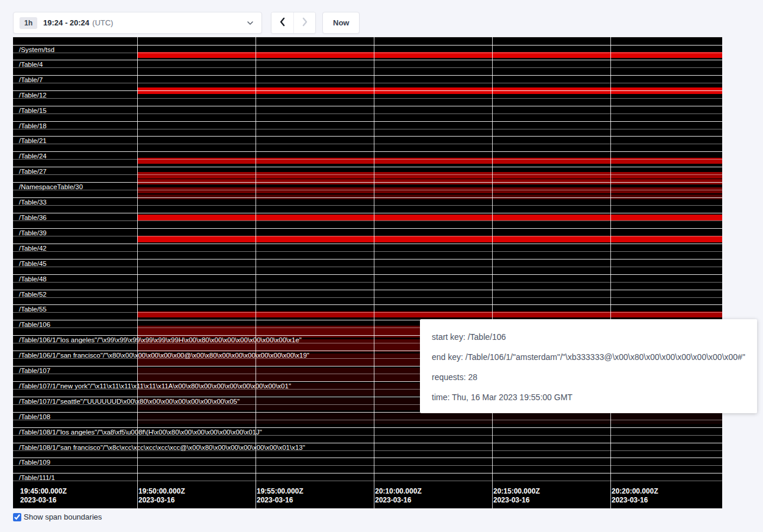  I want to click on tooltip-line: time: Thu, 16 Mar 2023 19:55:00 GMT, so click(589, 397).